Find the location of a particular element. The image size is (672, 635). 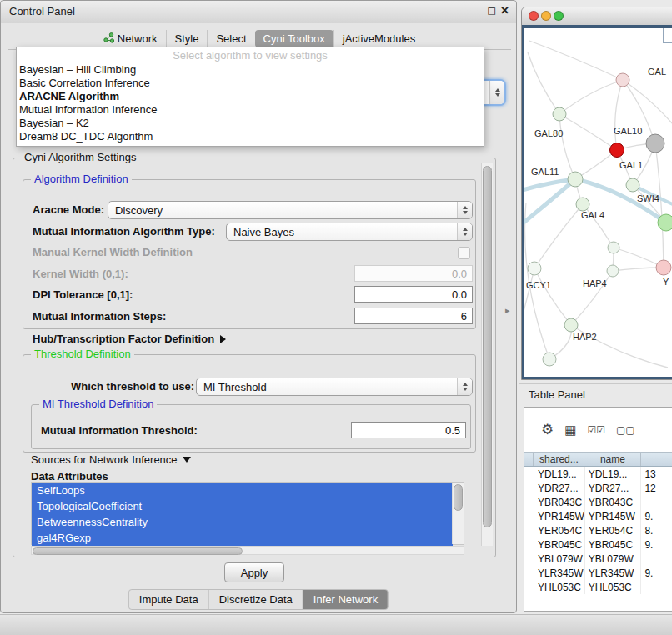

attributes-scrollbar-thumb is located at coordinates (459, 498).